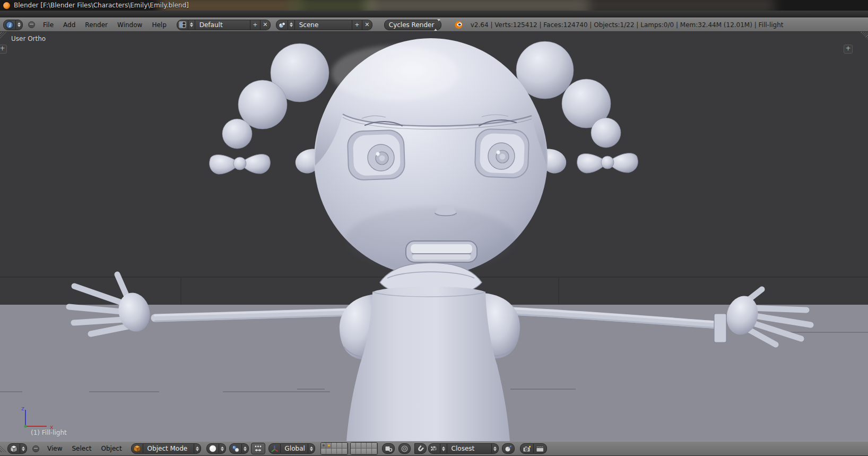  What do you see at coordinates (69, 25) in the screenshot?
I see `menu-add: Add` at bounding box center [69, 25].